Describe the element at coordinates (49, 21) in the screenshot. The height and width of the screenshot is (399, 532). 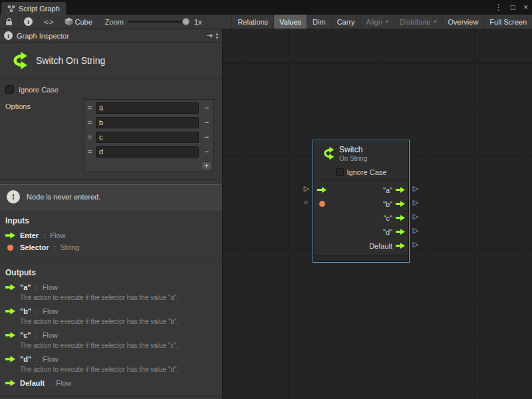
I see `code-view-button: <·>` at that location.